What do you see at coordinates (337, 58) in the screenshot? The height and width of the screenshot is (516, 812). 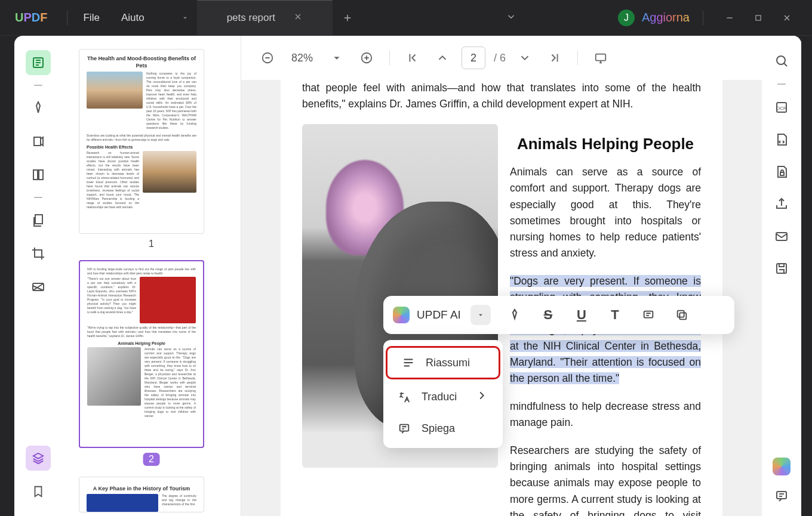 I see `zoom-dropdown` at bounding box center [337, 58].